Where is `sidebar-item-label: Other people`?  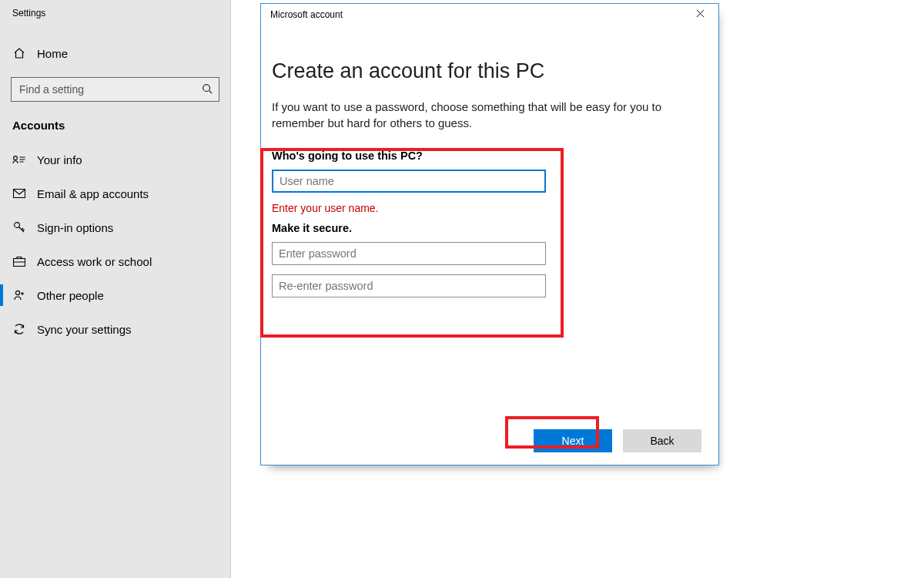
sidebar-item-label: Other people is located at coordinates (71, 296).